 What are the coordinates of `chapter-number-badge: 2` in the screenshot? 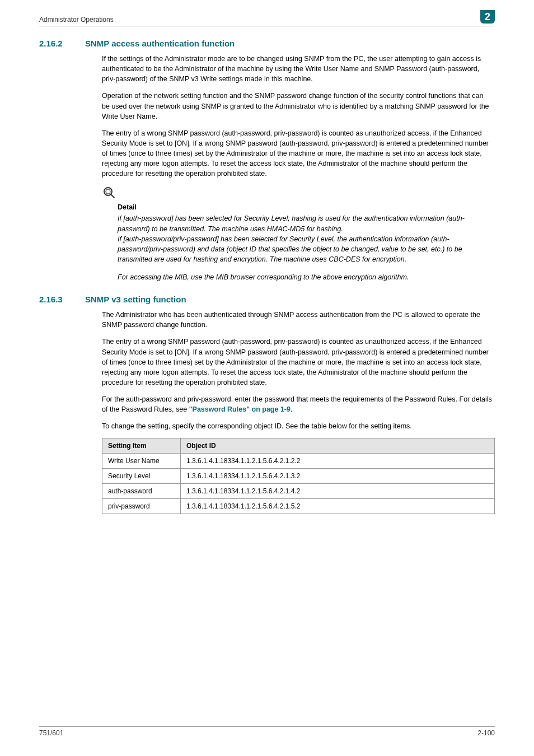 It's located at (488, 17).